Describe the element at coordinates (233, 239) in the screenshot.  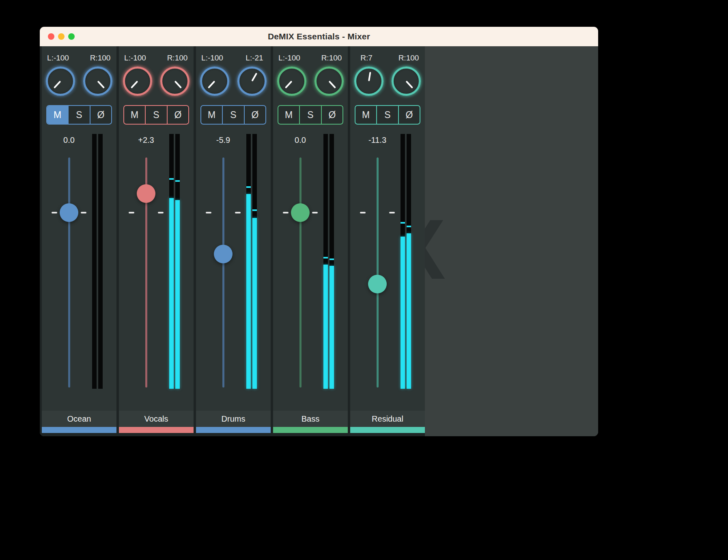
I see `channel-strip-drums: L:-100 L:-21 M S Ø -5.9` at that location.